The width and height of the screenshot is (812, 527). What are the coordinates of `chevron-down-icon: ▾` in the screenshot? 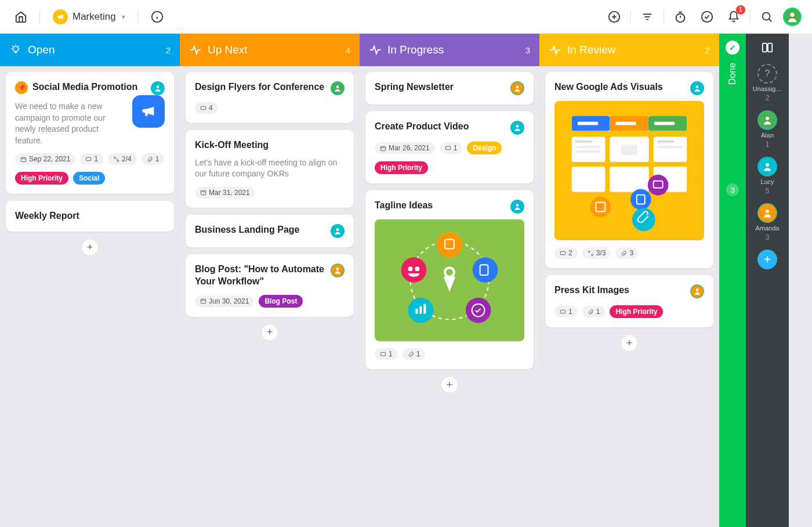 It's located at (124, 17).